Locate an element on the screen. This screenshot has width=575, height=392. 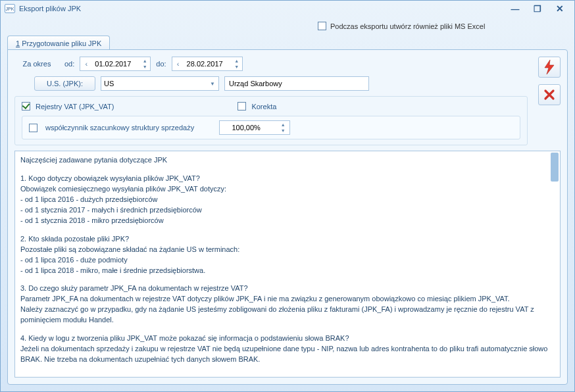
minimize-button: — is located at coordinates (515, 9).